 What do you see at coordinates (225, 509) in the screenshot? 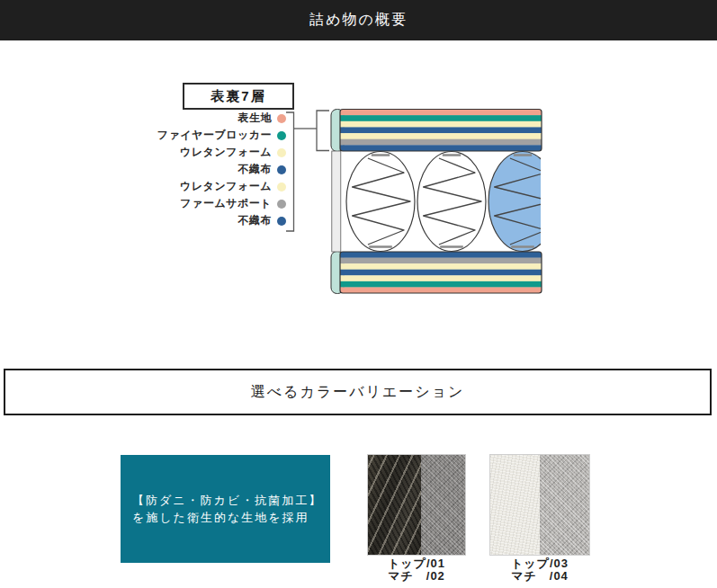
I see `hygienic-fabric-promo-box: 【防ダニ・防カビ・抗菌加工】 を施した衛生的な生地を採用` at bounding box center [225, 509].